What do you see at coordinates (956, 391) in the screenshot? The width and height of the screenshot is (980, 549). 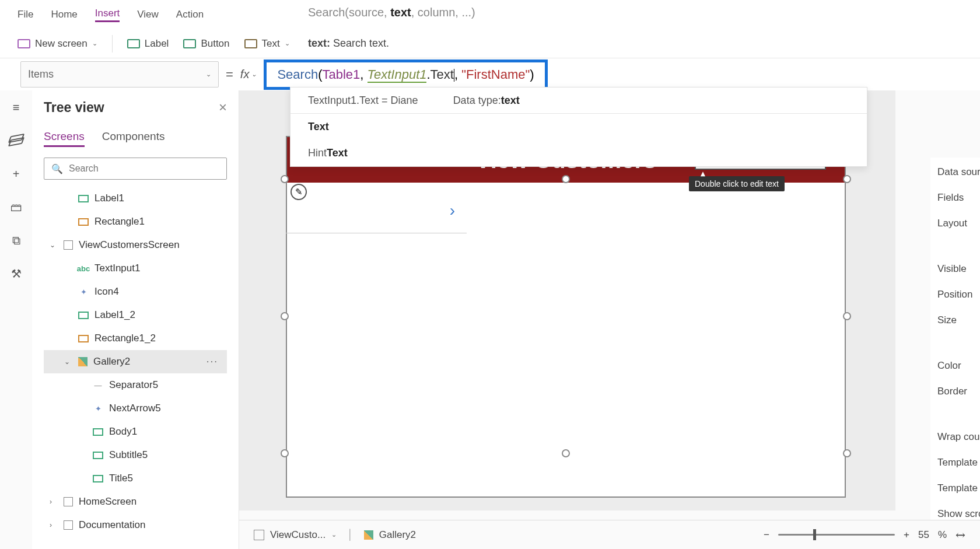 I see `prop-border: Border` at bounding box center [956, 391].